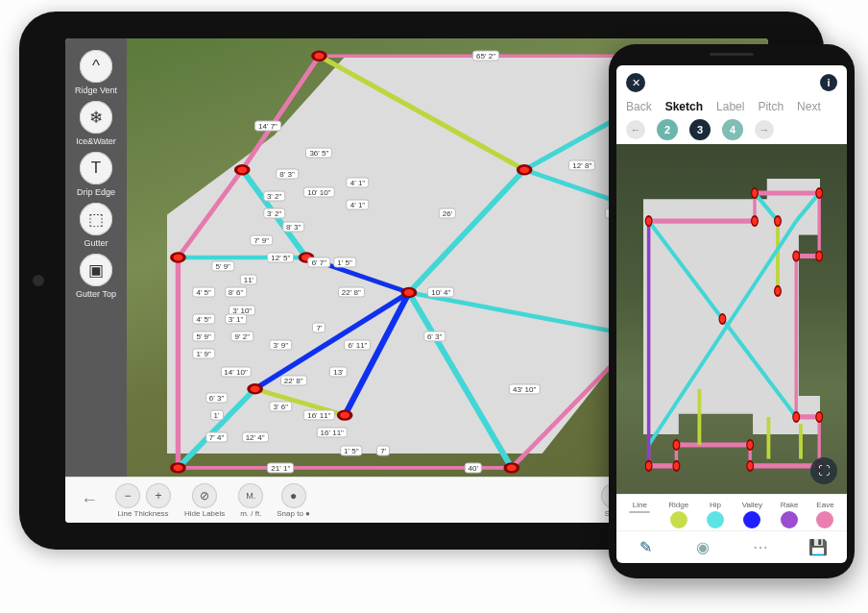 Image resolution: width=868 pixels, height=613 pixels. Describe the element at coordinates (294, 496) in the screenshot. I see `snap-button: ●` at that location.